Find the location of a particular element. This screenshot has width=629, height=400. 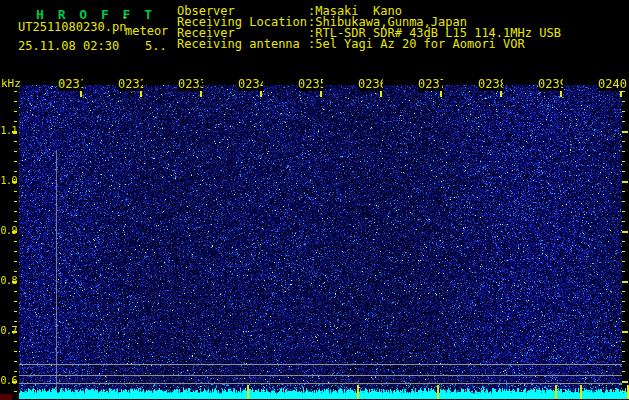

bottom-left-level-patch is located at coordinates (6, 397).